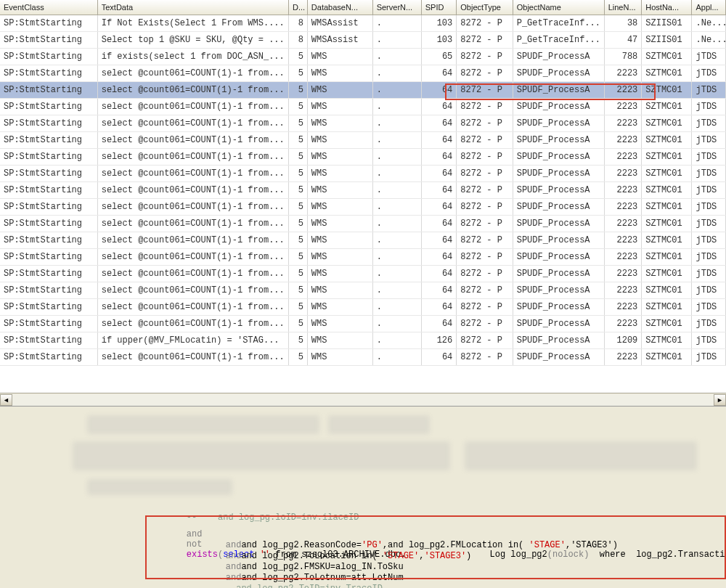 The width and height of the screenshot is (726, 588). What do you see at coordinates (363, 23) in the screenshot?
I see `table-row: SP:StmtStartingIf Not Exists(Select 1 Fr…` at bounding box center [363, 23].